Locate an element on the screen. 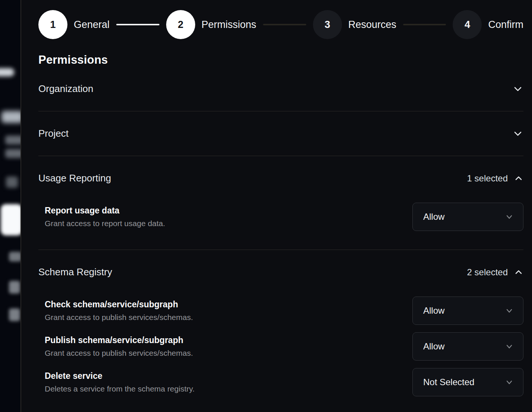 This screenshot has width=532, height=412. step-connector-active is located at coordinates (138, 25).